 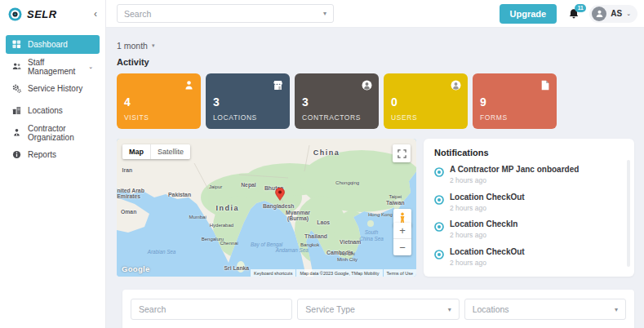 I want to click on service-type-select: Service Type ▾, so click(x=378, y=309).